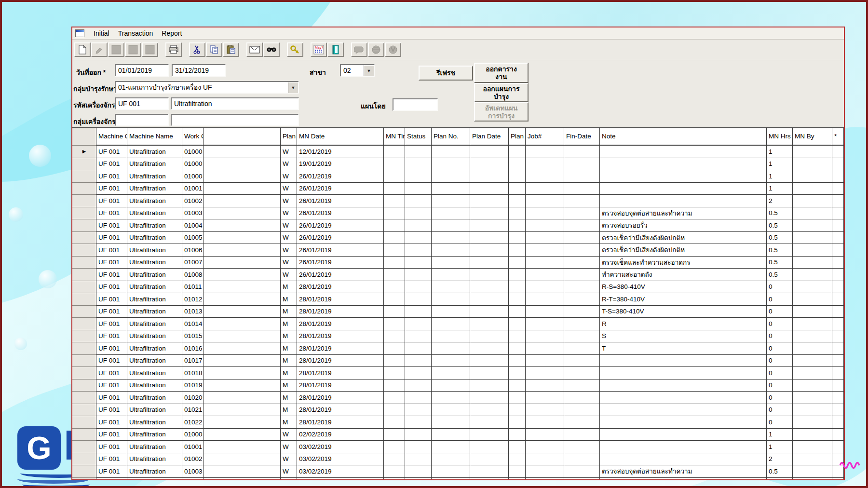 The height and width of the screenshot is (488, 868). Describe the element at coordinates (242, 373) in the screenshot. I see `cell-desc: Pressure Outlet Filter (P1)-Bar` at that location.